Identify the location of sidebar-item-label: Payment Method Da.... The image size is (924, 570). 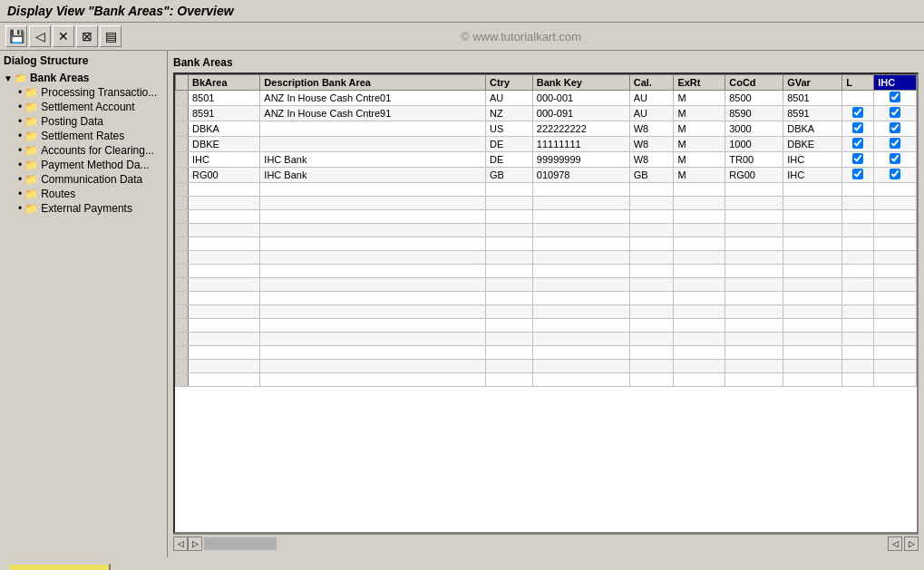
(94, 165).